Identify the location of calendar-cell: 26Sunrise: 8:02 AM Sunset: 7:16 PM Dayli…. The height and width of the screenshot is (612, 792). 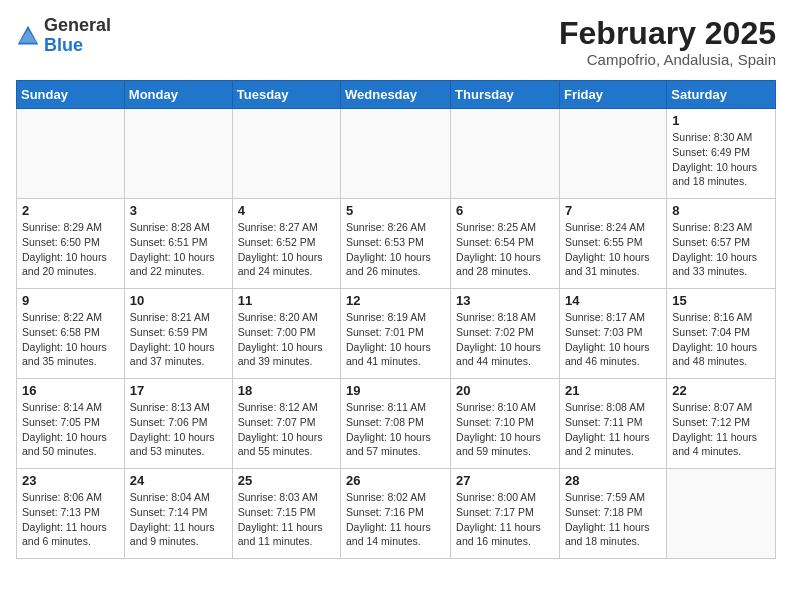
(396, 514).